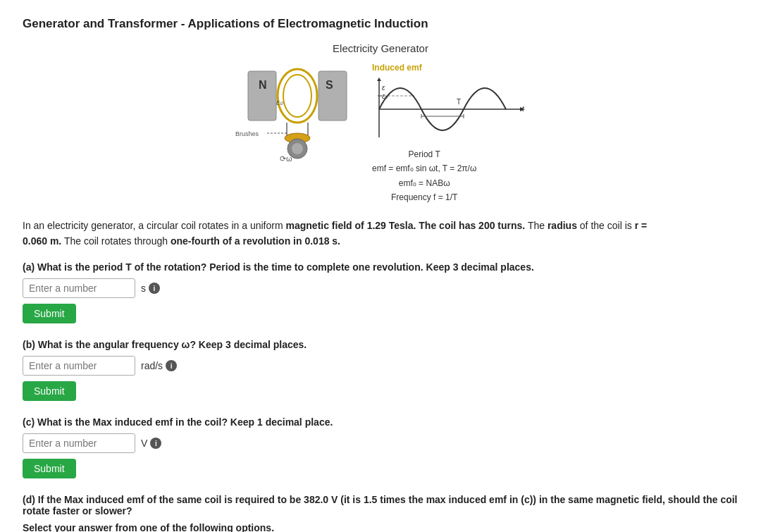 The height and width of the screenshot is (532, 761). I want to click on svg-text: N, so click(263, 85).